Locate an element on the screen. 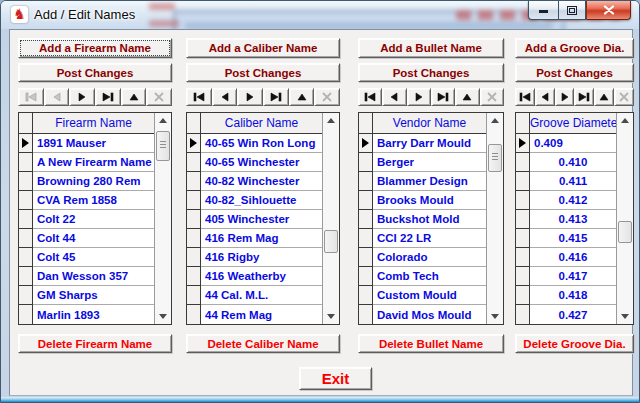  grid-cell: 0.417 is located at coordinates (573, 276).